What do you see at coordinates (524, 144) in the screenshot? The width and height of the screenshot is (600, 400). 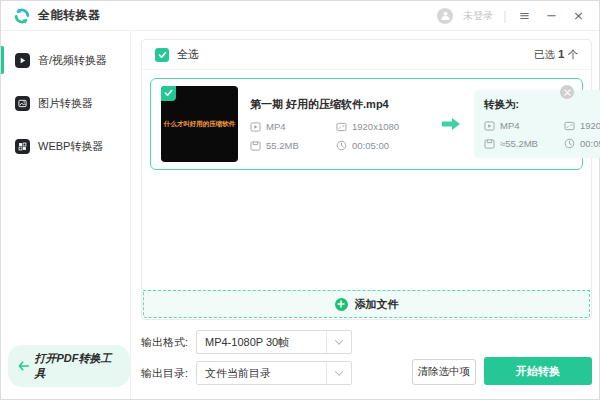 I see `target-size: ≈55.2MB` at bounding box center [524, 144].